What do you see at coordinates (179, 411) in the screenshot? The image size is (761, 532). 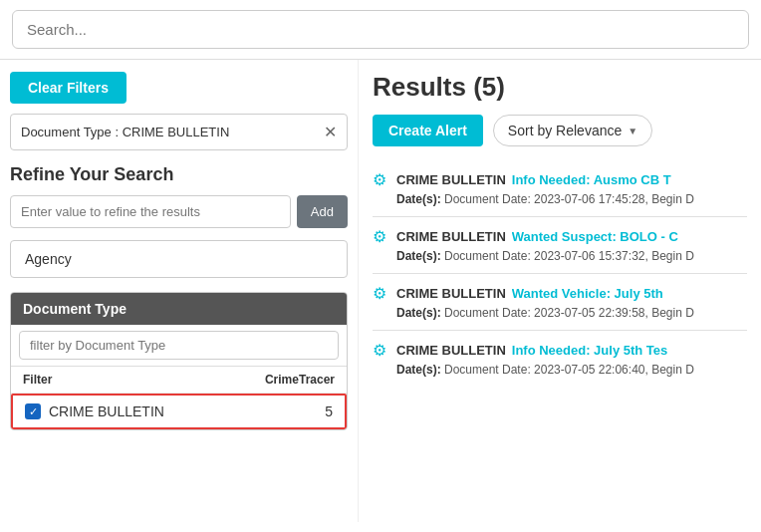 I see `doc-type-row: CRIME BULLETIN 5` at bounding box center [179, 411].